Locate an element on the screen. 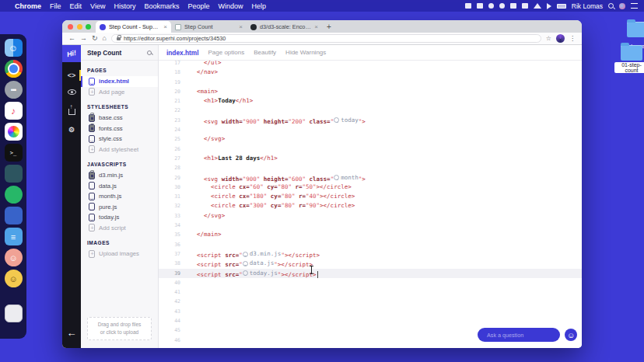 Image resolution: width=644 pixels, height=362 pixels. menu-item-chrome: Chrome is located at coordinates (28, 6).